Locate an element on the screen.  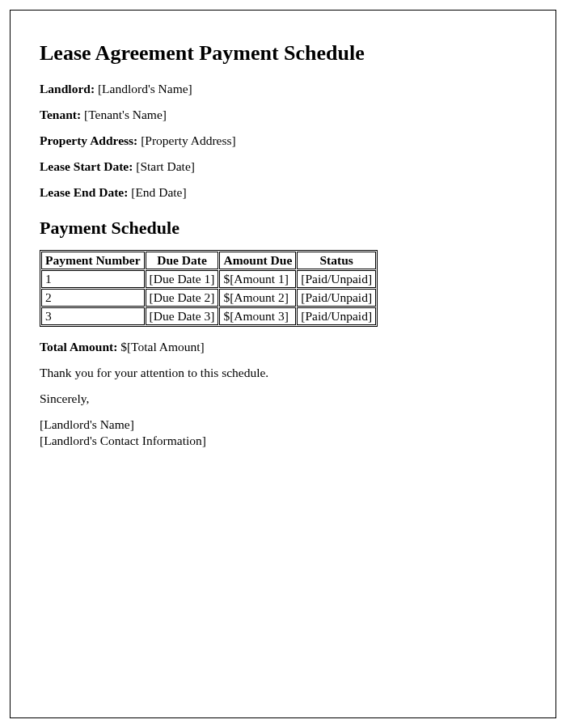
total-line: Total Amount: $[Total Amount] is located at coordinates (283, 347).